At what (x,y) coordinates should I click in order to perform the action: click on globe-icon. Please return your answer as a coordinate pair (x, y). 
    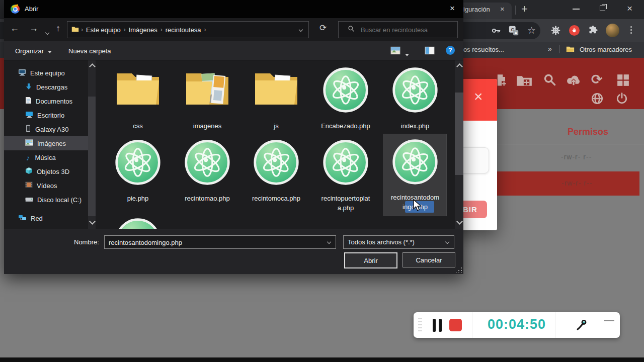
    Looking at the image, I should click on (597, 100).